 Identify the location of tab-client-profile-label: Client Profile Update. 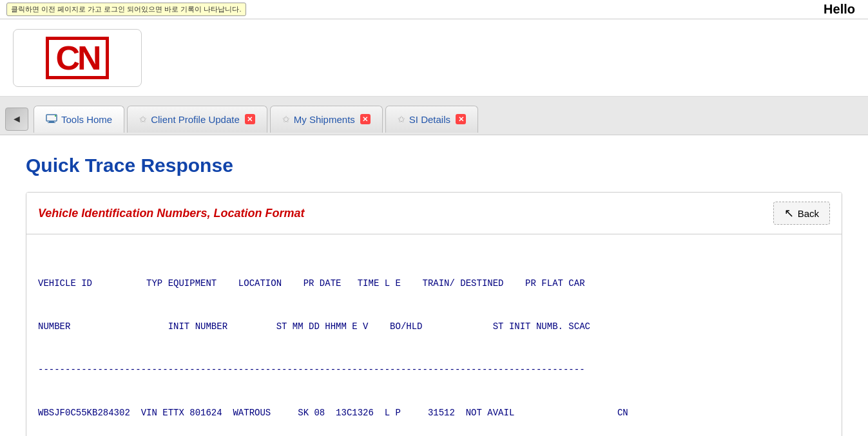
(195, 120).